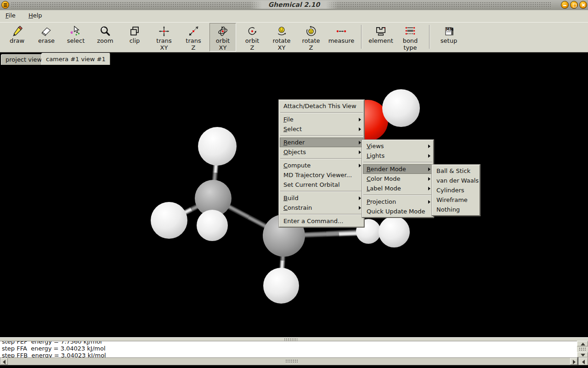  Describe the element at coordinates (398, 201) in the screenshot. I see `menu-item-projection: Projection` at that location.